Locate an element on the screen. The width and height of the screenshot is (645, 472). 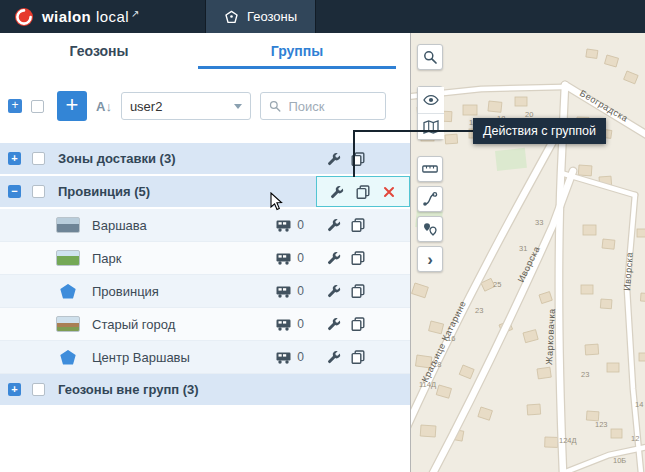
svg-text: 14 is located at coordinates (639, 404).